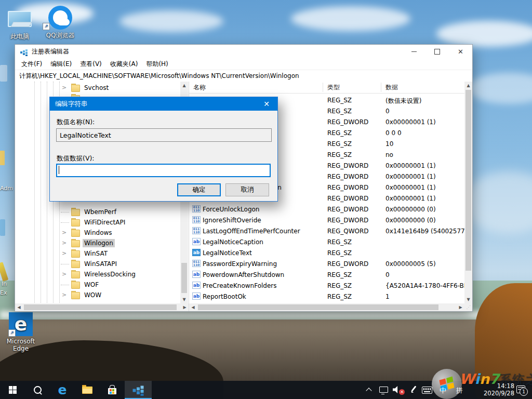  I want to click on ok-button: 确定, so click(199, 190).